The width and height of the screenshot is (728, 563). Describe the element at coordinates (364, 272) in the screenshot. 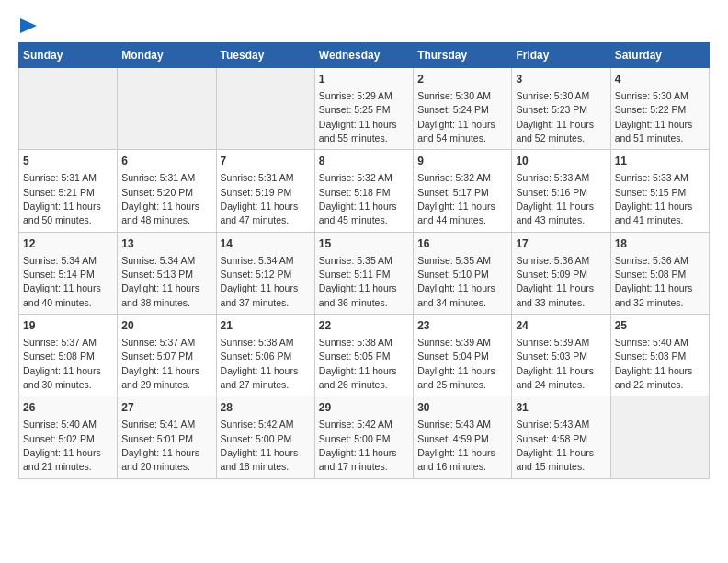

I see `calendar-week-row: 12Sunrise: 5:34 AMSunset: 5:14 PMDayligh…` at that location.